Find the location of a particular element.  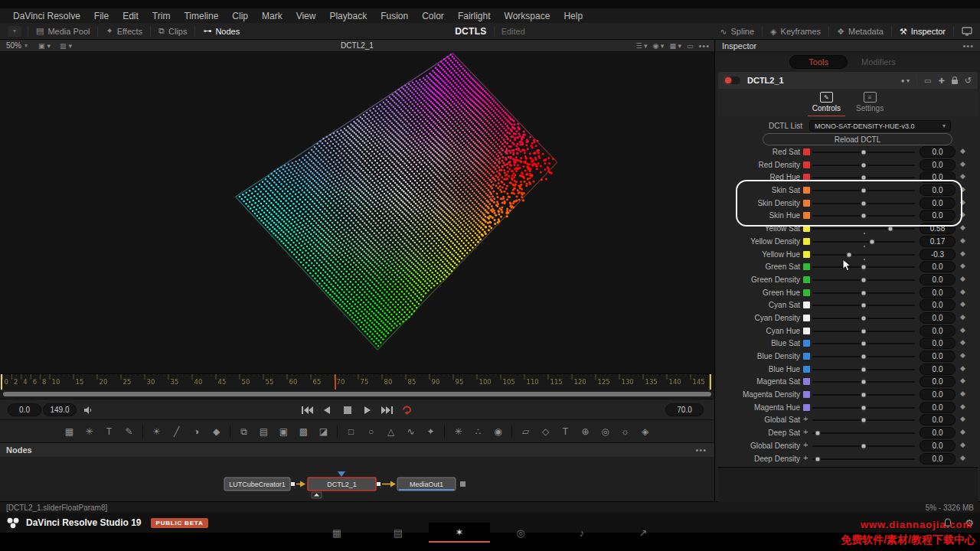

bspline-mask-tool-icon: ∿ is located at coordinates (410, 432).